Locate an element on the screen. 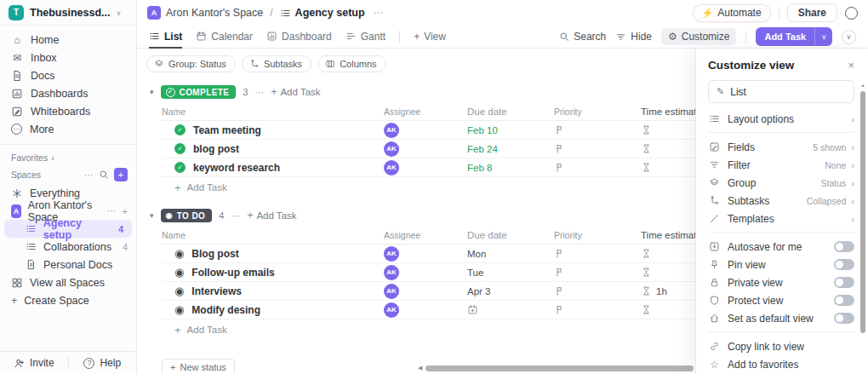 The image size is (868, 374). panel-item-group: Group Status› is located at coordinates (781, 182).